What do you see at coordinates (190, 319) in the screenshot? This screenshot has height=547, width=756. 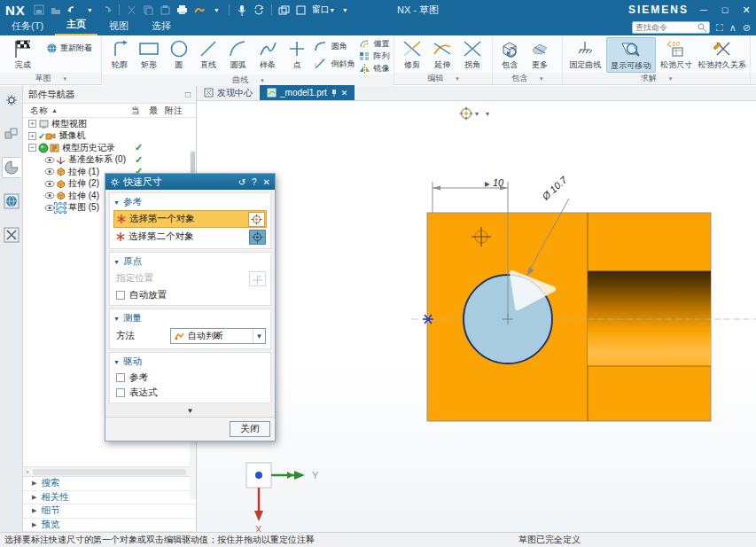 I see `measure-header: ▼测量` at bounding box center [190, 319].